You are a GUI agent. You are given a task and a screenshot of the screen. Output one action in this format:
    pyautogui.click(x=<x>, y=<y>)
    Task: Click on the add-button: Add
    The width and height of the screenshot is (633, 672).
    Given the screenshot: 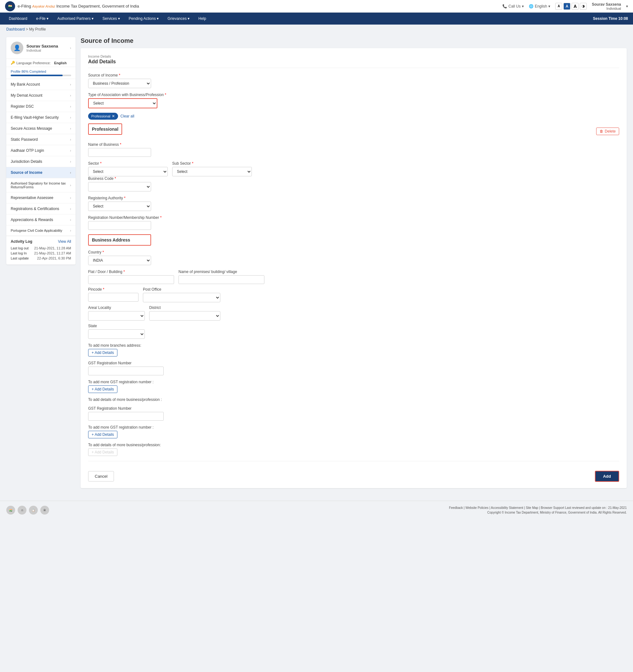 What is the action you would take?
    pyautogui.click(x=607, y=476)
    